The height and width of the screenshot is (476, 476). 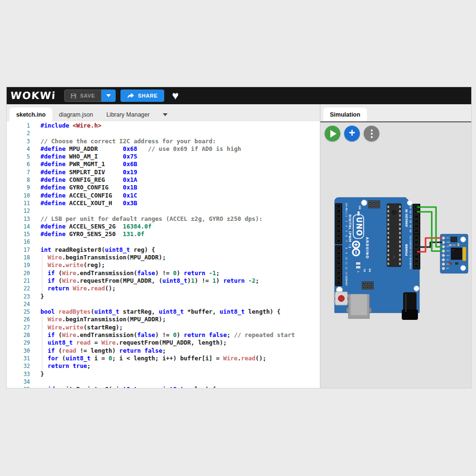 What do you see at coordinates (448, 260) in the screenshot?
I see `svg-text: XCL` at bounding box center [448, 260].